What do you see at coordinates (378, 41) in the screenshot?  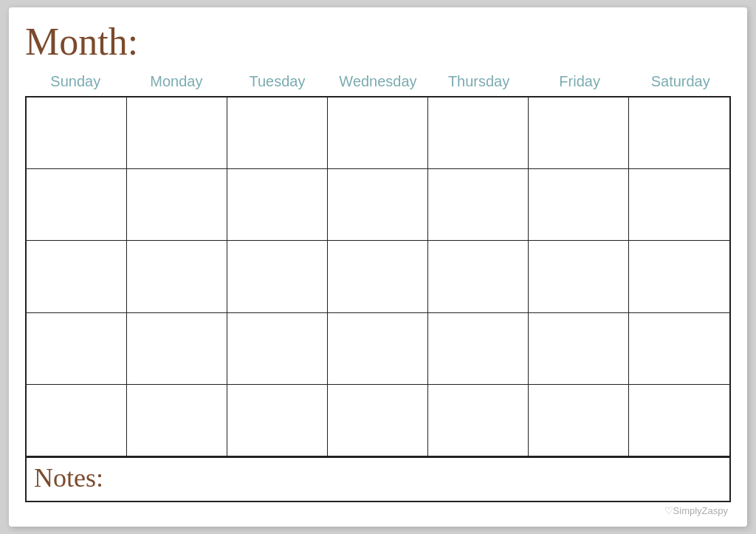 I see `month-title: Month:` at bounding box center [378, 41].